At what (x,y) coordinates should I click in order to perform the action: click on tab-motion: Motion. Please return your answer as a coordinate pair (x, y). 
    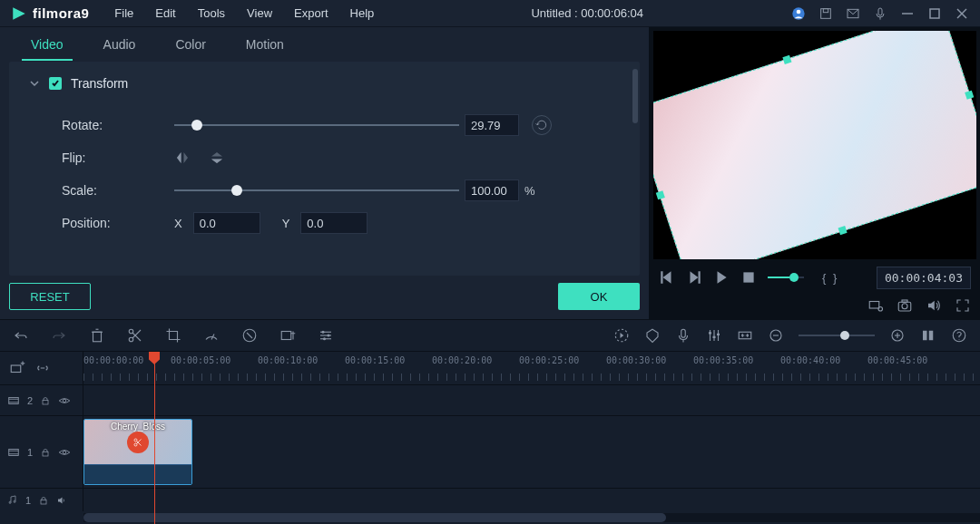
    Looking at the image, I should click on (265, 44).